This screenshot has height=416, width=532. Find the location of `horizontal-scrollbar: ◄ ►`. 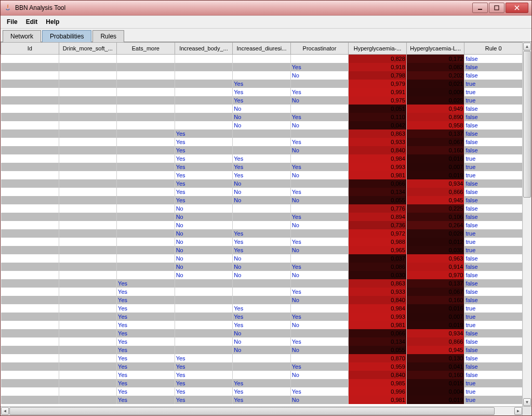

horizontal-scrollbar: ◄ ► is located at coordinates (262, 411).